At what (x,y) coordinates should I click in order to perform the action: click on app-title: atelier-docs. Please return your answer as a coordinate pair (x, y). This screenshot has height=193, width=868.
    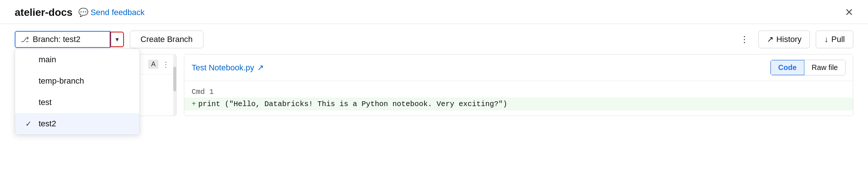
    Looking at the image, I should click on (43, 13).